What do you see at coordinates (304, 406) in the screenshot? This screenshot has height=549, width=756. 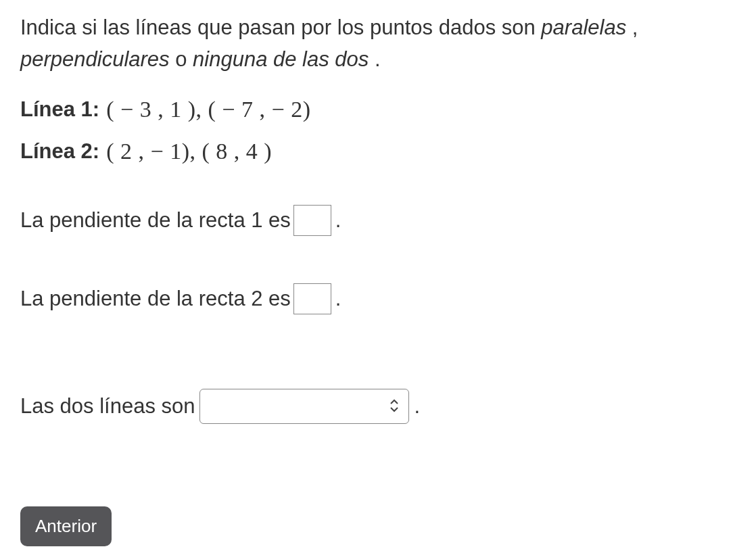 I see `relationship-select` at bounding box center [304, 406].